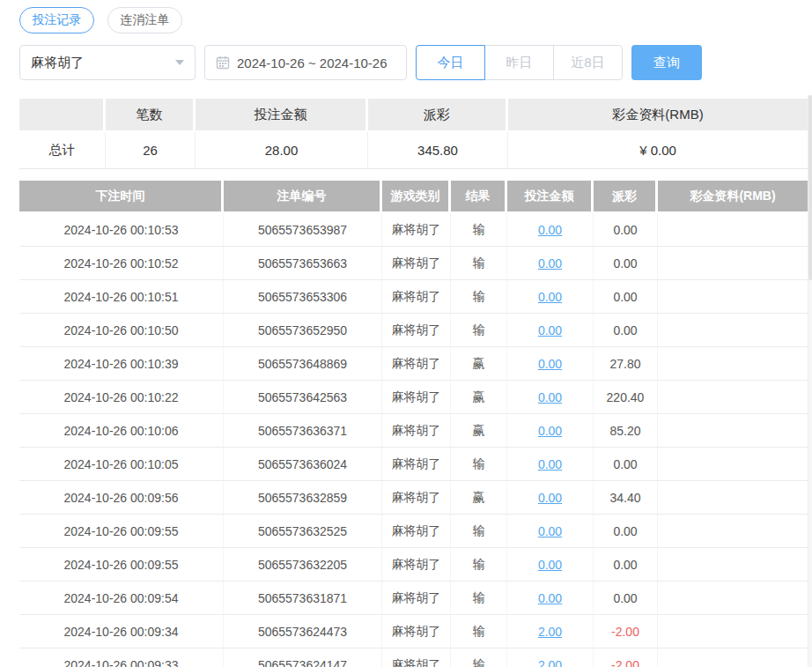  Describe the element at coordinates (414, 464) in the screenshot. I see `table-row: 2024-10-26 00:10:055065573636024麻将胡了输0.0…` at that location.